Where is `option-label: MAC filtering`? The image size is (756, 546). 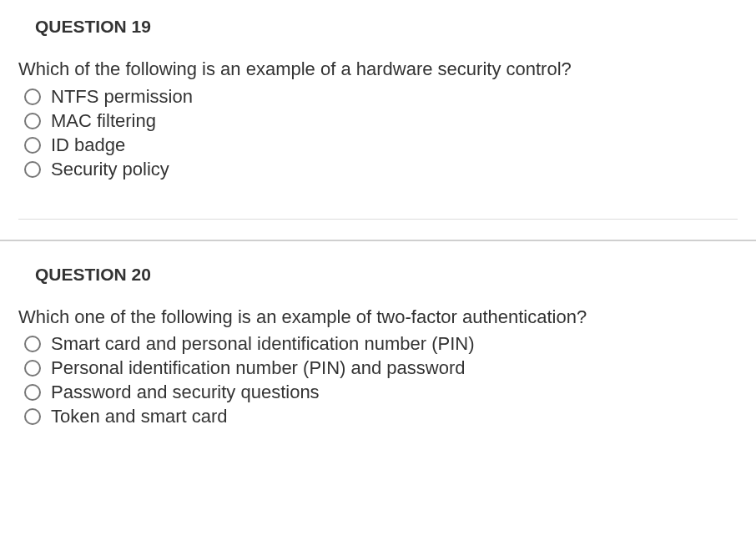 option-label: MAC filtering is located at coordinates (103, 121).